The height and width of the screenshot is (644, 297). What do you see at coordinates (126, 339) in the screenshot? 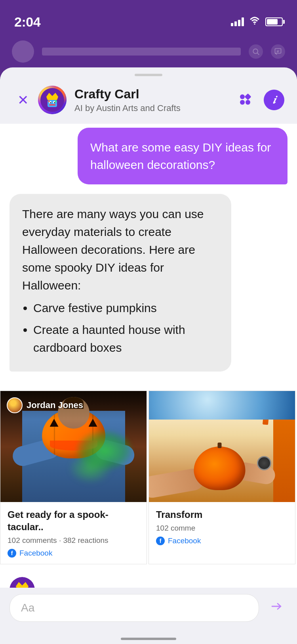
I see `bullet-2: Create a haunted house with cardboard bo…` at bounding box center [126, 339].